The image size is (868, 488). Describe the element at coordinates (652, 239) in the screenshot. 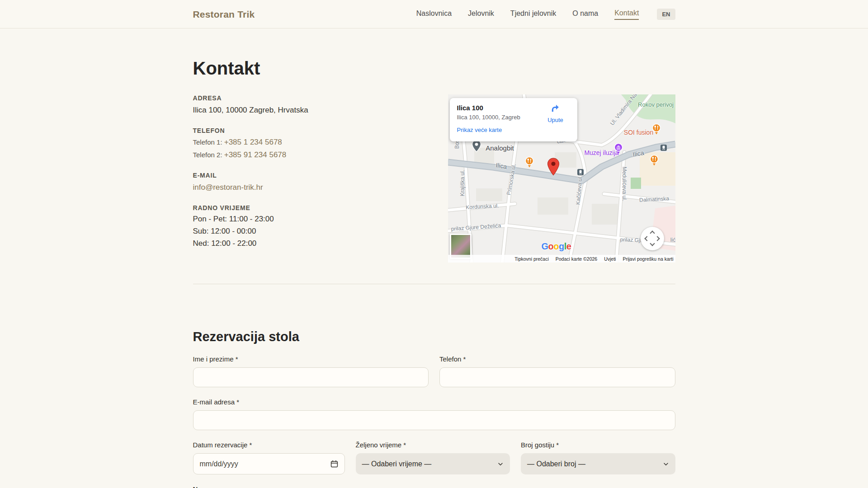

I see `pan-control` at that location.